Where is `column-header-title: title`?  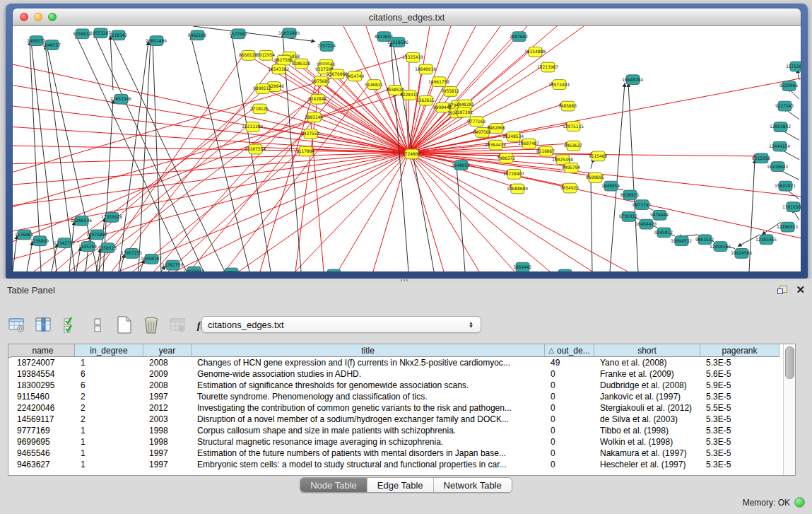
column-header-title: title is located at coordinates (368, 351).